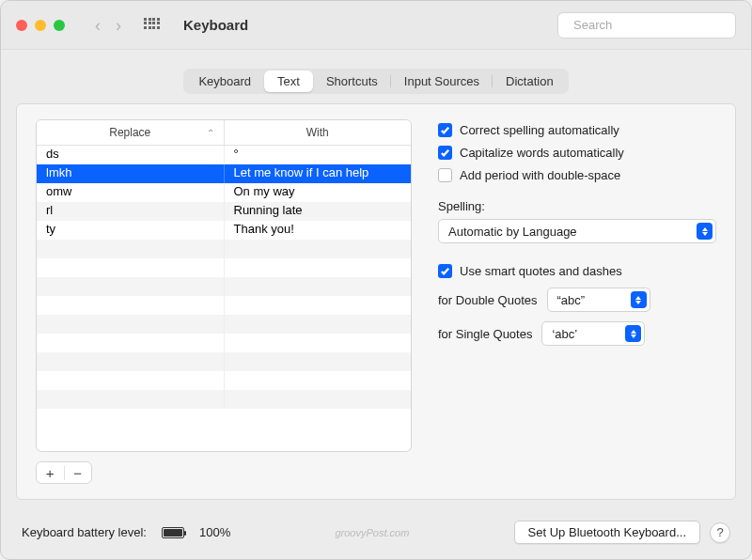 Image resolution: width=752 pixels, height=560 pixels. I want to click on forward-button: ›, so click(118, 25).